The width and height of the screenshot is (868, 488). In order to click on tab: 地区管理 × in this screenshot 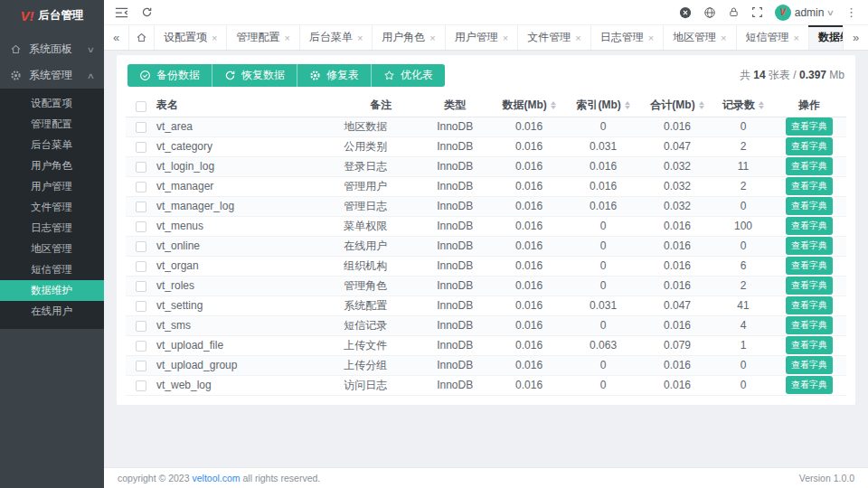, I will do `click(700, 38)`.